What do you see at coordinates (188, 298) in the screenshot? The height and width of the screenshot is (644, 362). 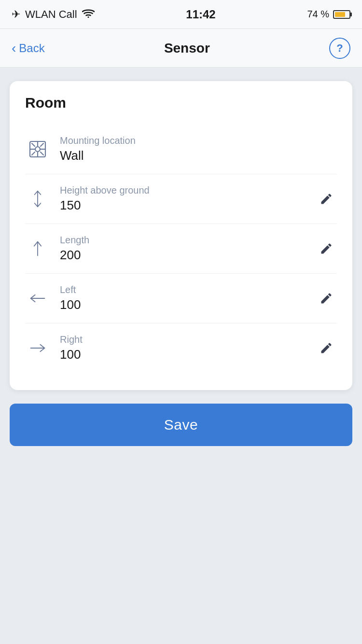 I see `left-content: Left 100` at bounding box center [188, 298].